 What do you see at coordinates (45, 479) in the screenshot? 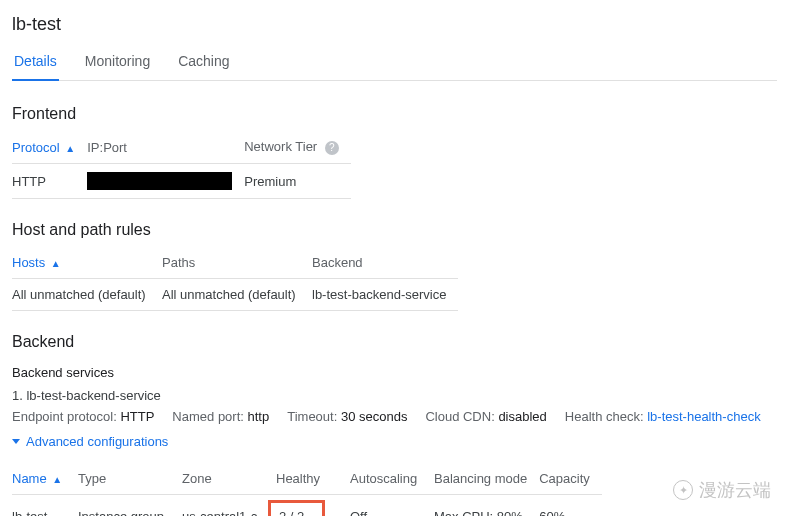
I see `col-name: Name ▲` at bounding box center [45, 479].